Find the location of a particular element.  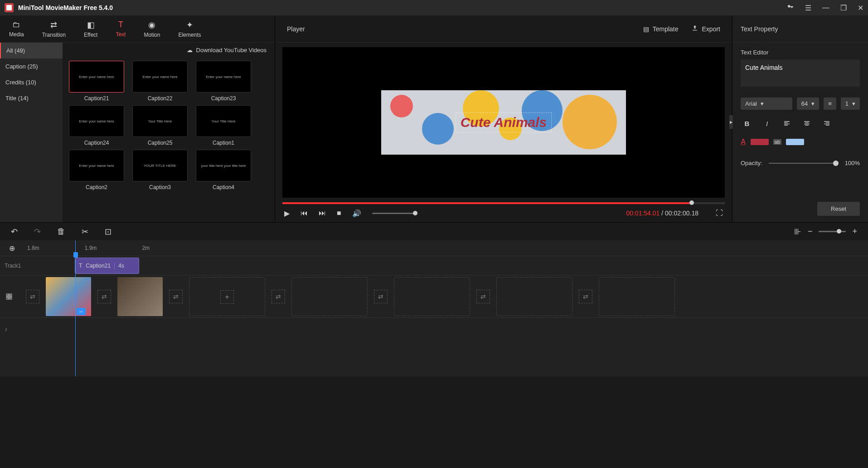

redo-button: ↷ is located at coordinates (37, 232).